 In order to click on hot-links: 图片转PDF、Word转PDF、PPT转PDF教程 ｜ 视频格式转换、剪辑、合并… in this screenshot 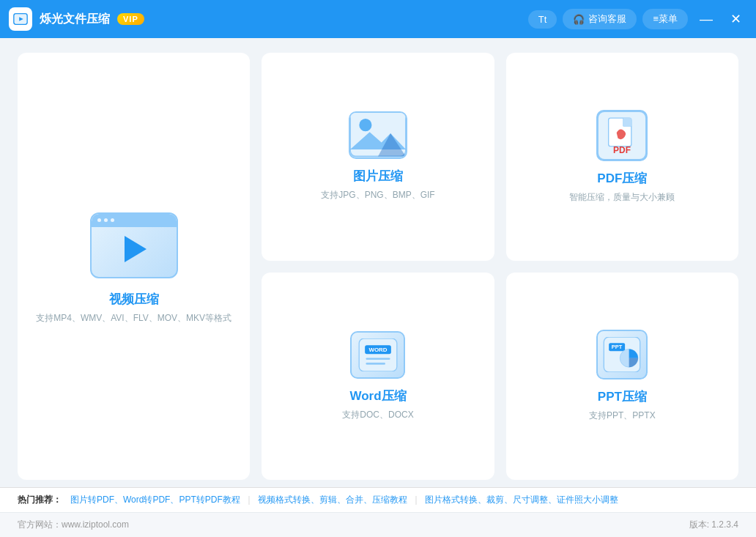, I will do `click(404, 500)`.